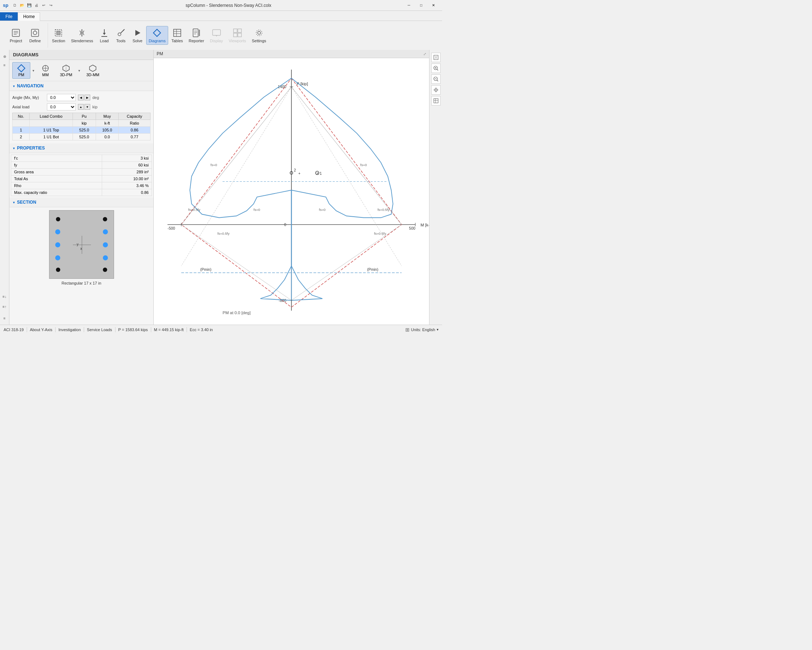 This screenshot has width=812, height=650. Describe the element at coordinates (436, 90) in the screenshot. I see `pan-button` at that location.